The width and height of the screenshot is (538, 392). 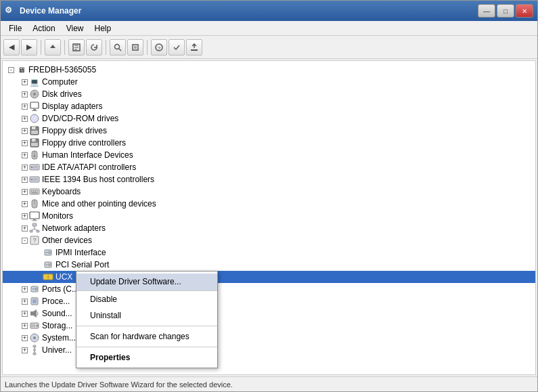 I want to click on ports-label: Ports (C..., so click(x=60, y=289).